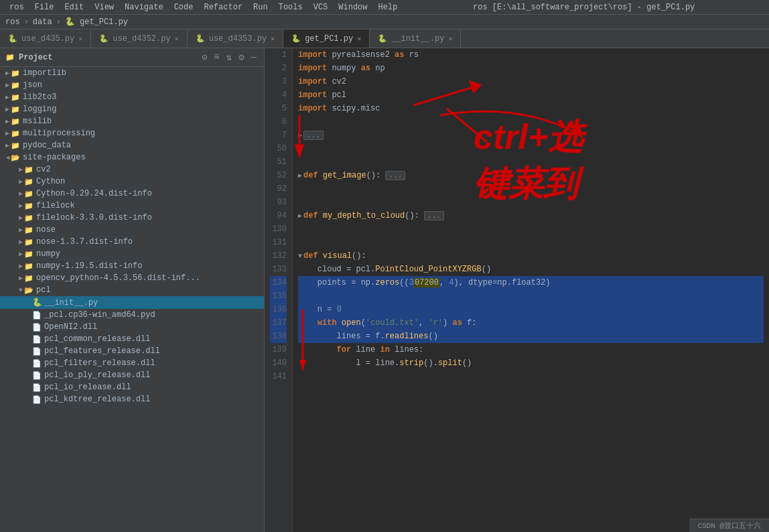 This screenshot has width=769, height=532. I want to click on tab-use-d4353: 🐍 use_d4353.py ✕, so click(236, 39).